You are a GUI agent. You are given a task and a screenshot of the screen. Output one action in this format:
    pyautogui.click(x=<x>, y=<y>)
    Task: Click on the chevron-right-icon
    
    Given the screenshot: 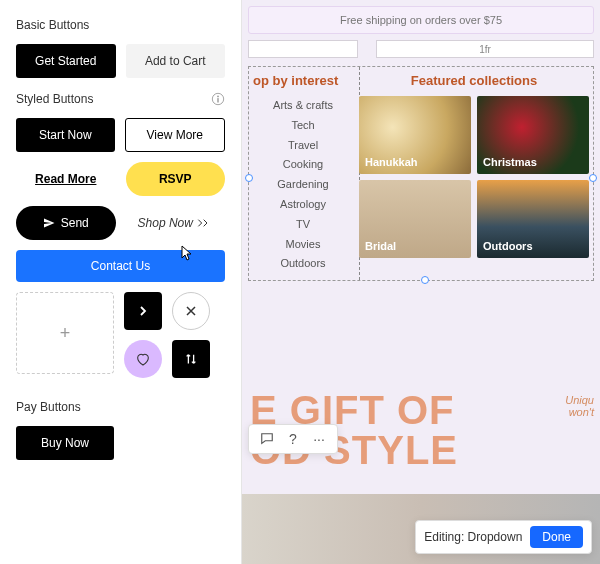 What is the action you would take?
    pyautogui.click(x=143, y=311)
    